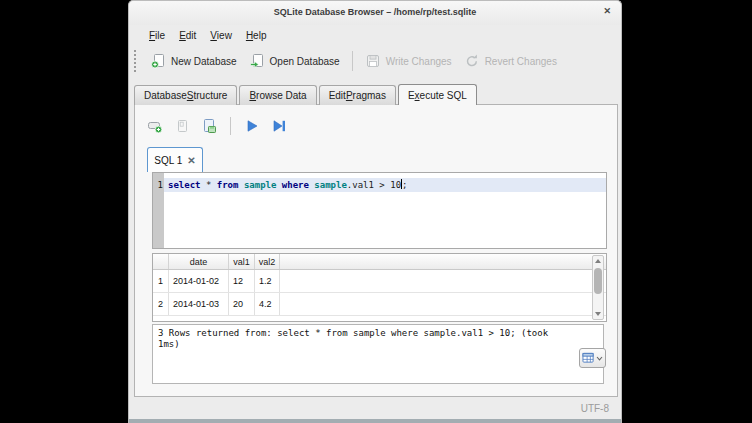 This screenshot has height=423, width=752. What do you see at coordinates (188, 36) in the screenshot?
I see `menu-edit: Edit` at bounding box center [188, 36].